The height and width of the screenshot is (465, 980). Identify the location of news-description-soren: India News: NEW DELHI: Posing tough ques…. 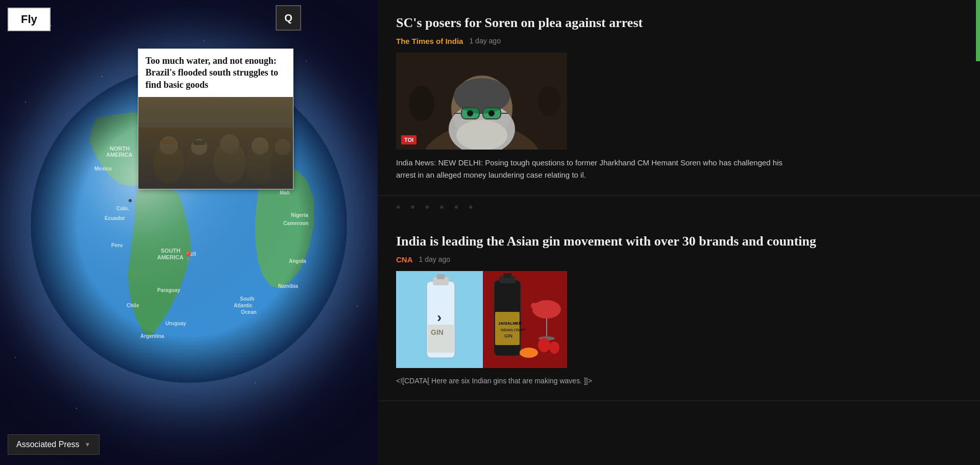
(590, 169).